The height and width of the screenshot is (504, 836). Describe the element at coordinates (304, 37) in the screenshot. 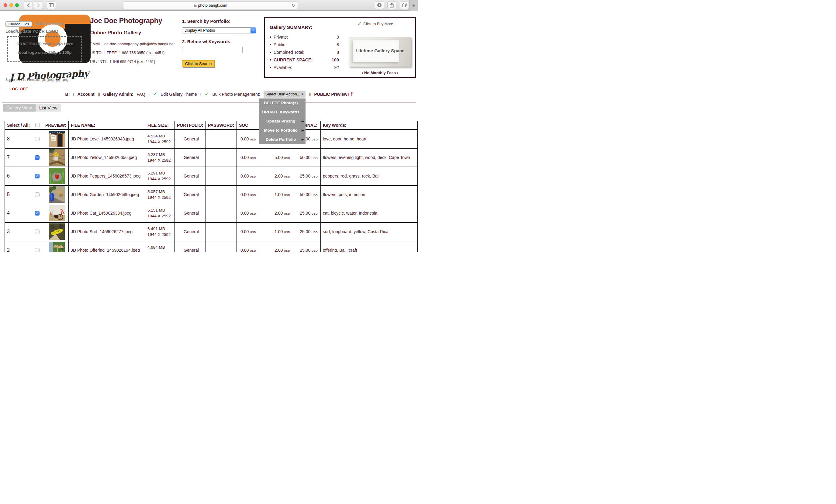

I see `summary-row-private: • Private: 0` at that location.